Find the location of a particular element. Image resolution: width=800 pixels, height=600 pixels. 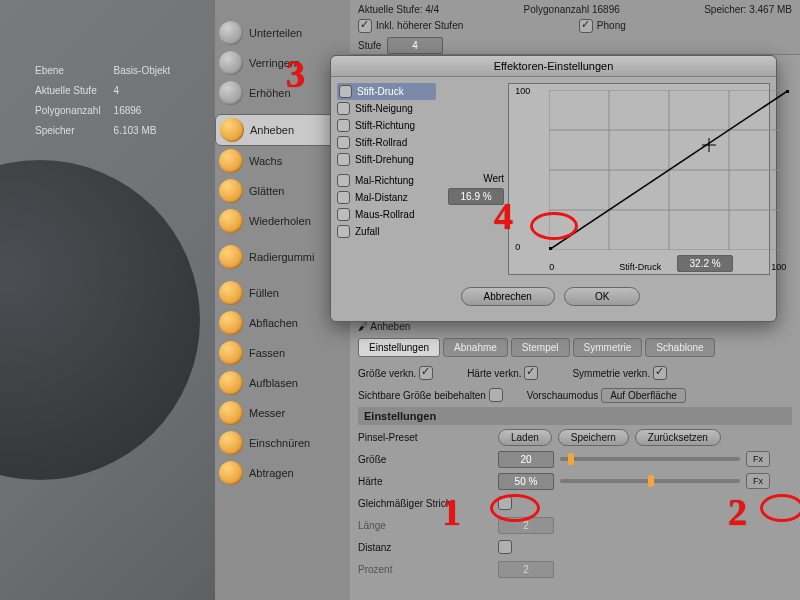

haerte-slider is located at coordinates (650, 481).